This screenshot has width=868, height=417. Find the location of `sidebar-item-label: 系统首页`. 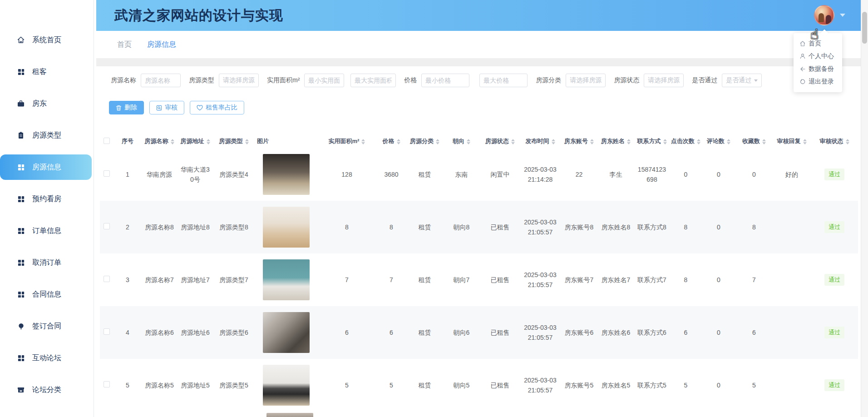

sidebar-item-label: 系统首页 is located at coordinates (47, 40).